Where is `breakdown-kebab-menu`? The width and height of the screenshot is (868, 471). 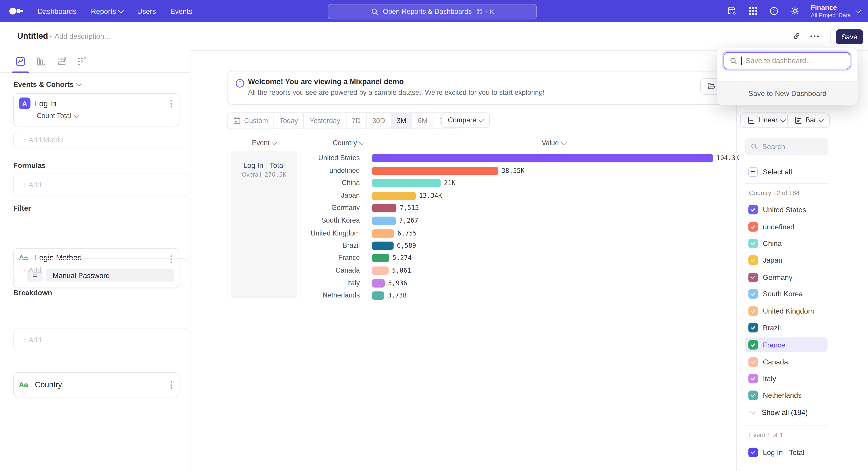
breakdown-kebab-menu is located at coordinates (171, 385).